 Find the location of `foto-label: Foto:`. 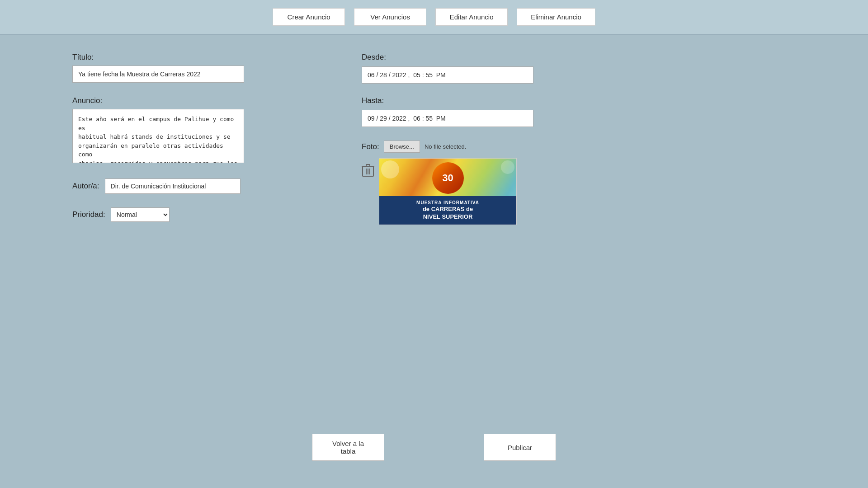

foto-label: Foto: is located at coordinates (371, 147).